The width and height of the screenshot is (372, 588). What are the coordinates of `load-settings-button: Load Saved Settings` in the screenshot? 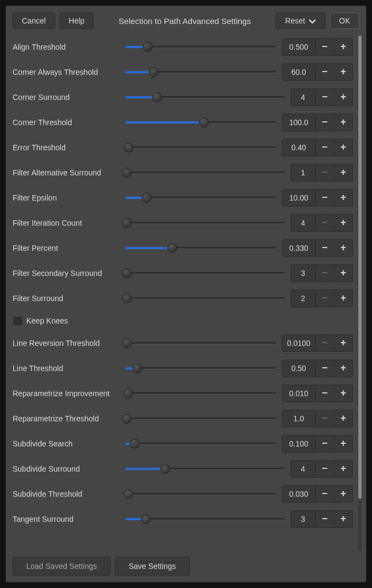 It's located at (61, 566).